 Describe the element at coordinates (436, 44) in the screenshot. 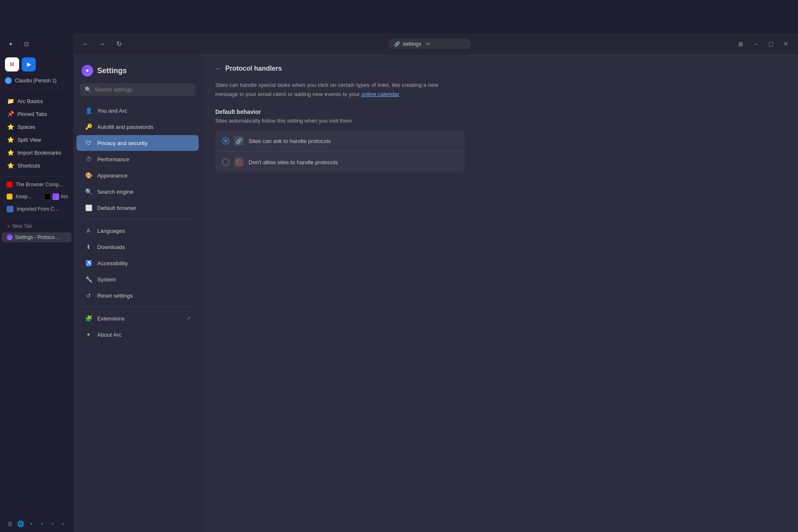

I see `navigation-bar: ← → ↻ 🔗 settings ⇌ ⊞ – ◻ ✕` at that location.